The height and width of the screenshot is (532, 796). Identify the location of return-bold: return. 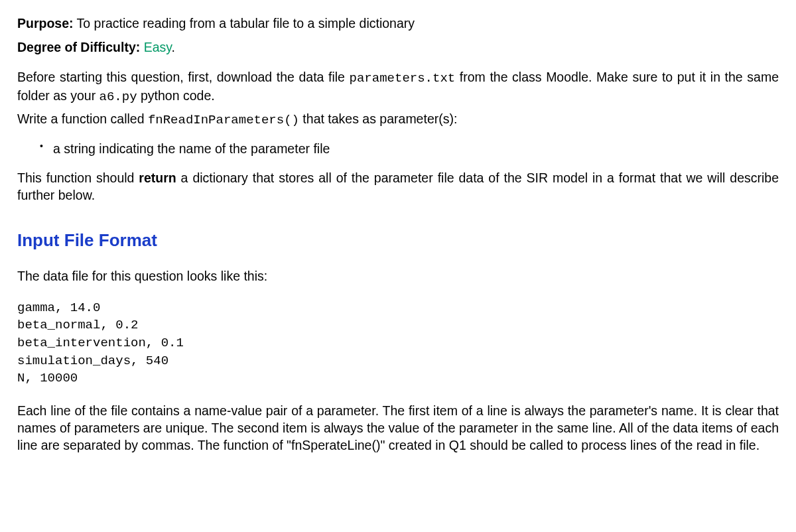
(157, 178).